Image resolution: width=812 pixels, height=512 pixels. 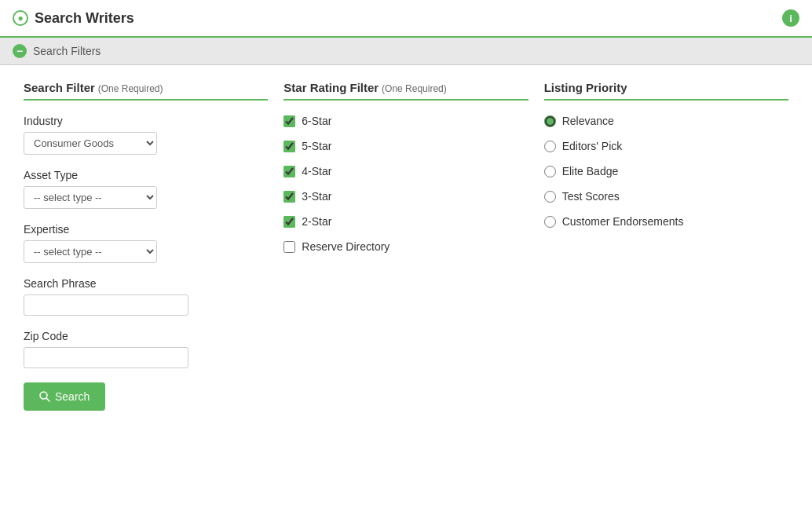 I want to click on elite-badge-item: Elite Badge, so click(x=666, y=171).